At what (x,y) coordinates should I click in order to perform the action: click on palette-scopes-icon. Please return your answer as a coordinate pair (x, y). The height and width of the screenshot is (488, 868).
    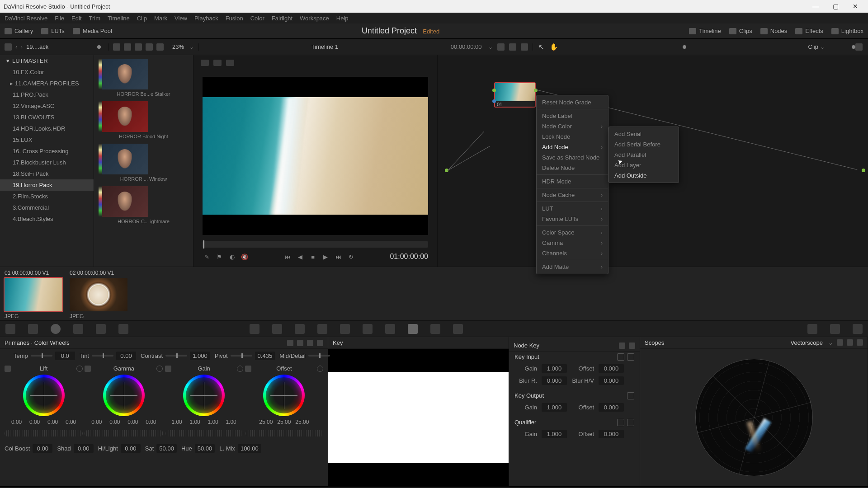
    Looking at the image, I should click on (835, 329).